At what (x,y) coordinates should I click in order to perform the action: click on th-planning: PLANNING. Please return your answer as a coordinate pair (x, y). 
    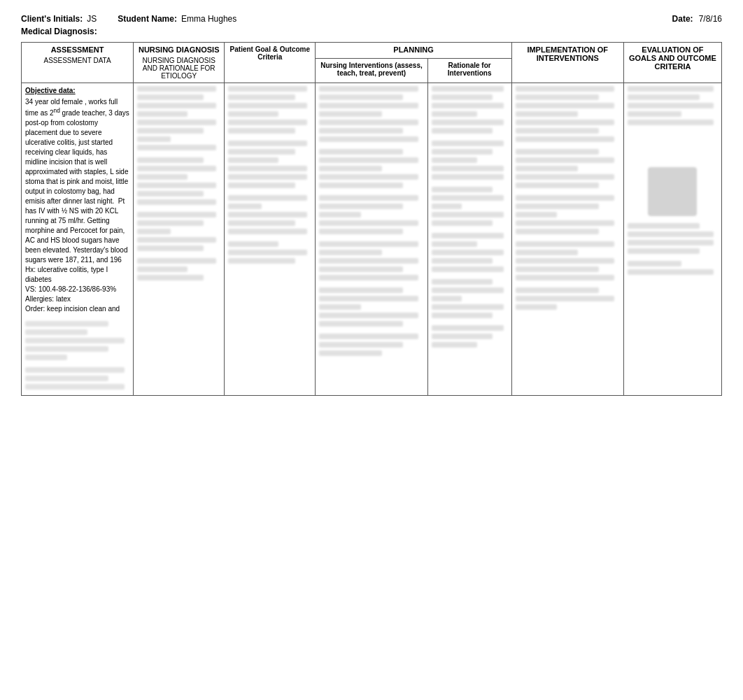
    Looking at the image, I should click on (413, 50).